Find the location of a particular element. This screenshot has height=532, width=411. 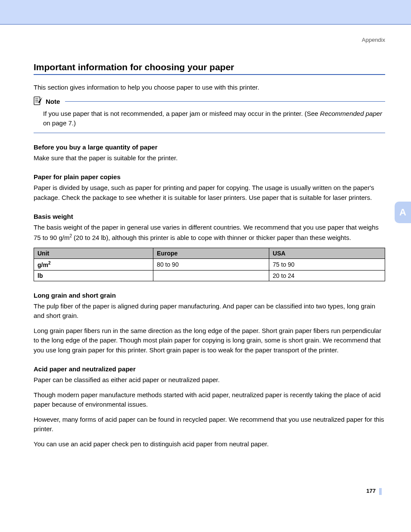

plain-copies-p1: Paper is divided by usage, such as paper… is located at coordinates (209, 193).